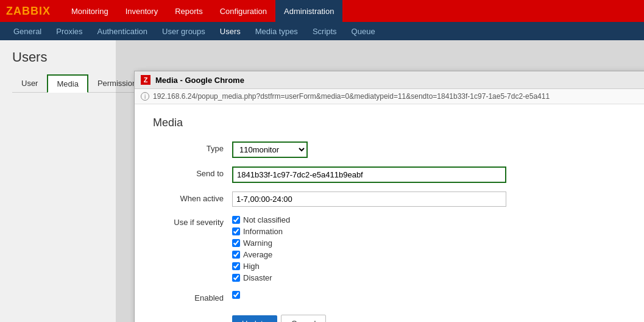  What do you see at coordinates (351, 96) in the screenshot?
I see `modal-url: 192.168.6.24/popup_media.php?dstfrm=user…` at bounding box center [351, 96].